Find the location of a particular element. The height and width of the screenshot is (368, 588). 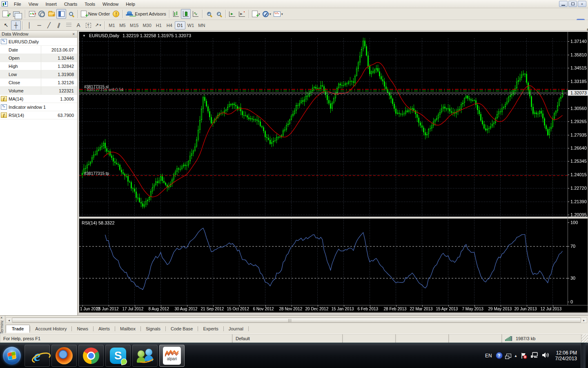

timeframe-w1: W1 is located at coordinates (191, 25).